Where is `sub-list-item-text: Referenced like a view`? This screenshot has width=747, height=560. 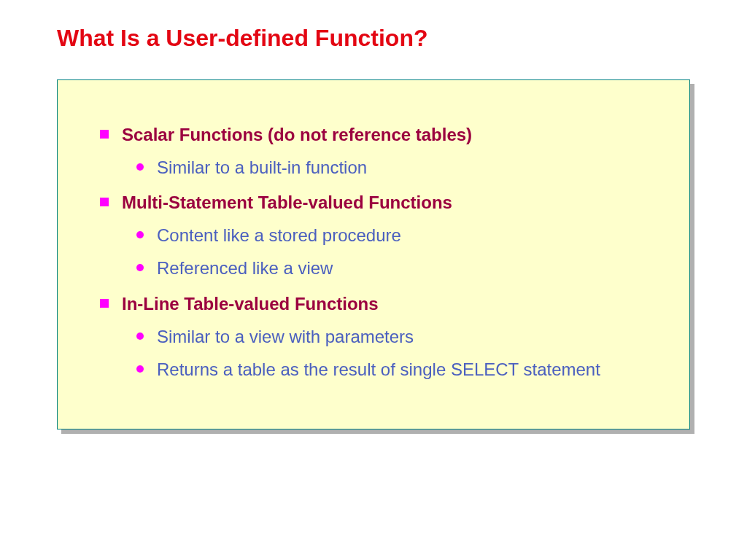
sub-list-item-text: Referenced like a view is located at coordinates (245, 268).